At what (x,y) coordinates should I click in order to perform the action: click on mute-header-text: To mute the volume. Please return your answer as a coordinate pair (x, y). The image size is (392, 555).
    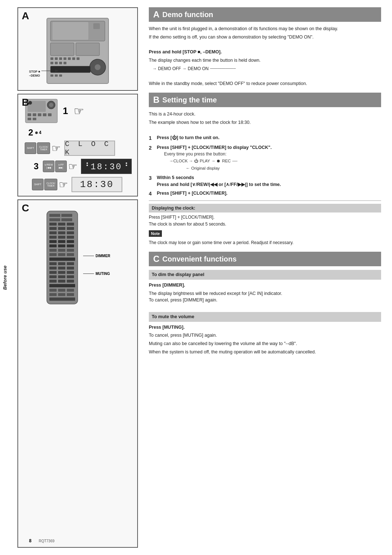
    Looking at the image, I should click on (173, 317).